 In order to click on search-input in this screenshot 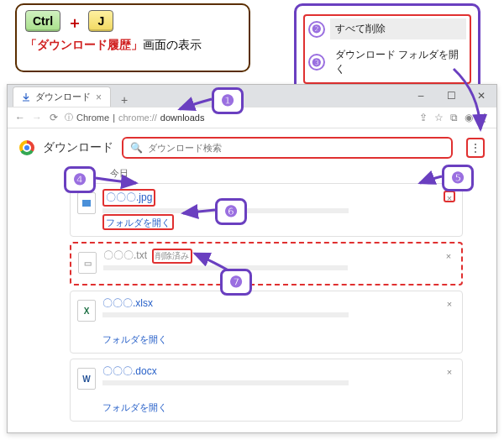, I will do `click(296, 148)`.